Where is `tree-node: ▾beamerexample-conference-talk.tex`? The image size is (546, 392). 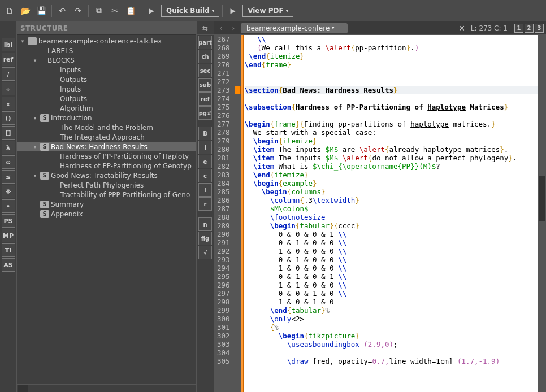
tree-node: ▾beamerexample-conference-talk.tex is located at coordinates (106, 41).